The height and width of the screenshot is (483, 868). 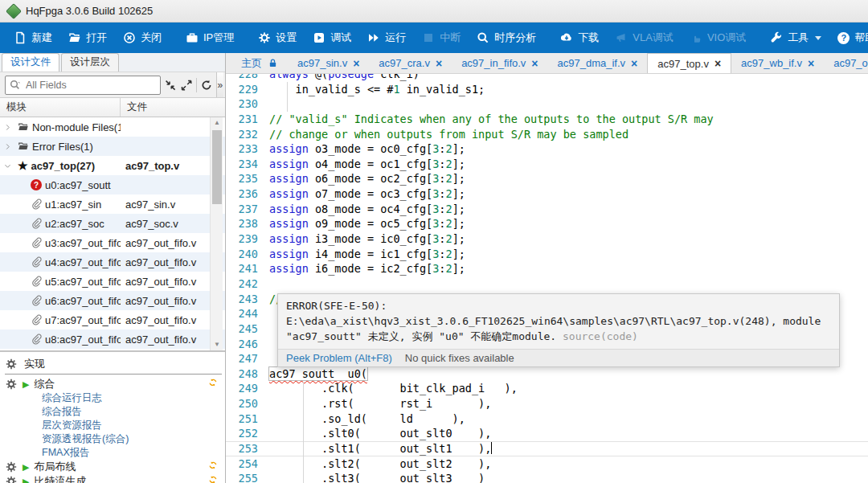 What do you see at coordinates (113, 127) in the screenshot?
I see `tree-row: Non-module Files(1)` at bounding box center [113, 127].